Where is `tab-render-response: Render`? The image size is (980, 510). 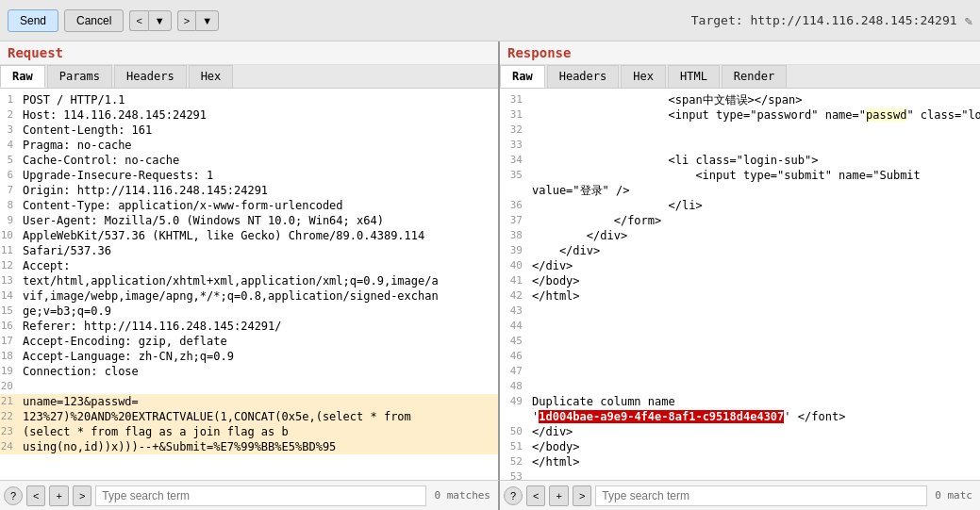 tab-render-response: Render is located at coordinates (755, 76).